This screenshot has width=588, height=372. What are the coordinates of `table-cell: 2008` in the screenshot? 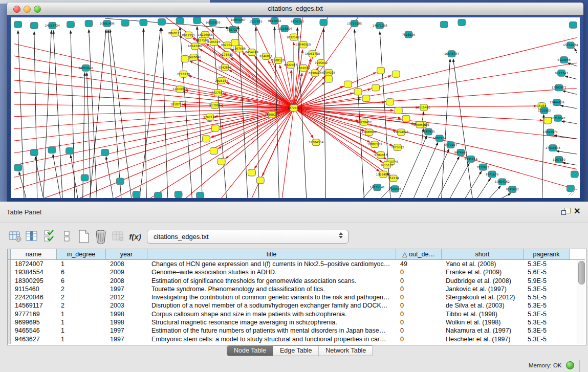 It's located at (127, 264).